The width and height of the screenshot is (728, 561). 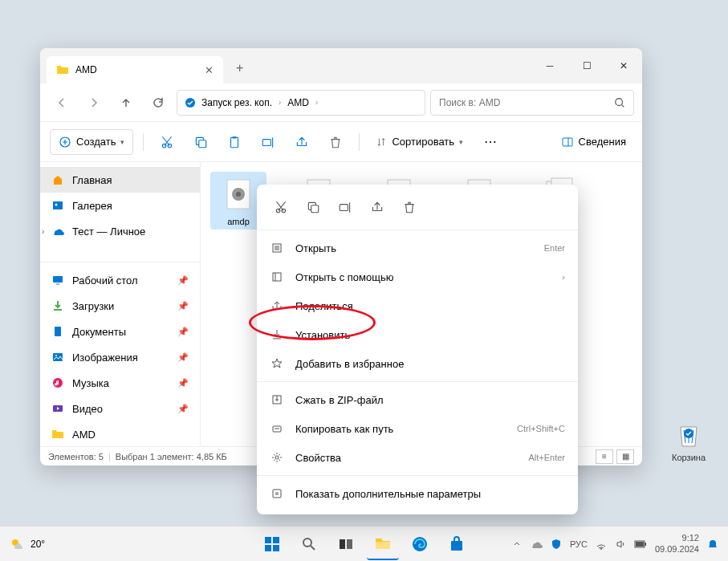 What do you see at coordinates (461, 142) in the screenshot?
I see `chevron-down-icon: ▾` at bounding box center [461, 142].